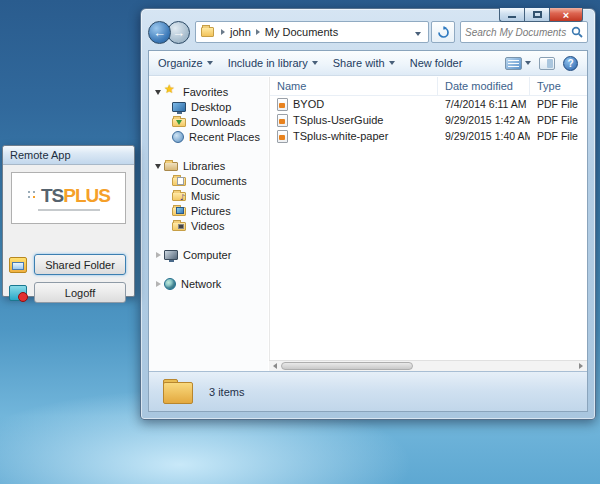 Image resolution: width=600 pixels, height=484 pixels. Describe the element at coordinates (547, 64) in the screenshot. I see `preview-pane-button` at that location.